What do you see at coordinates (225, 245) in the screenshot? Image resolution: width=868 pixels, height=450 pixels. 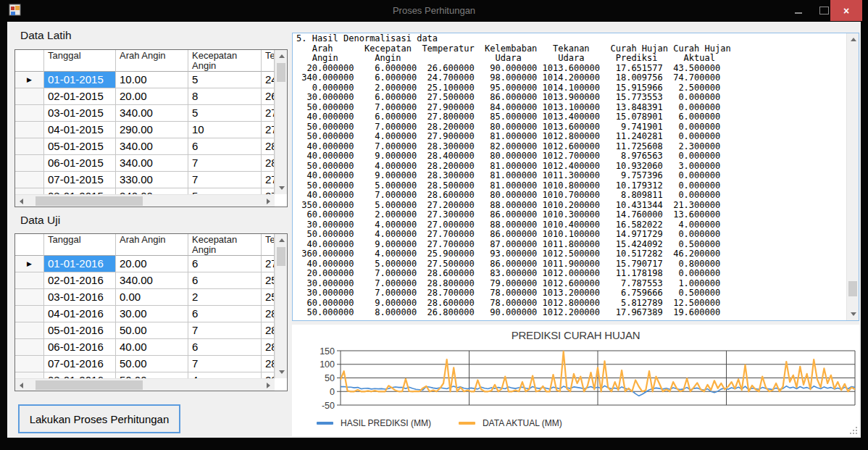 I see `column-header: Kecepatan Angin` at bounding box center [225, 245].